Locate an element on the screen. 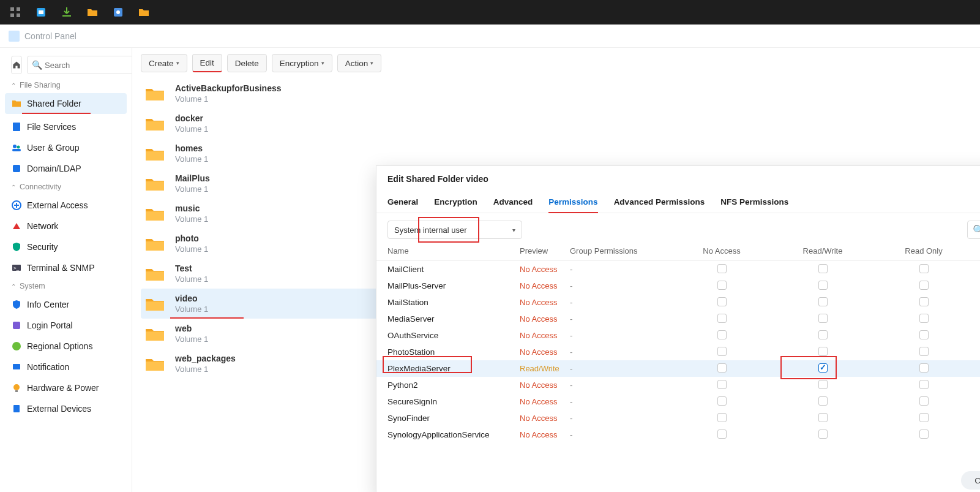 This screenshot has height=492, width=980. col-read-write: Read/Write is located at coordinates (823, 251).